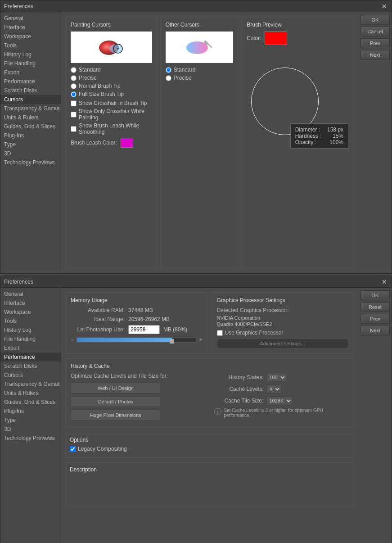  Describe the element at coordinates (172, 341) in the screenshot. I see `slider-thumb` at that location.